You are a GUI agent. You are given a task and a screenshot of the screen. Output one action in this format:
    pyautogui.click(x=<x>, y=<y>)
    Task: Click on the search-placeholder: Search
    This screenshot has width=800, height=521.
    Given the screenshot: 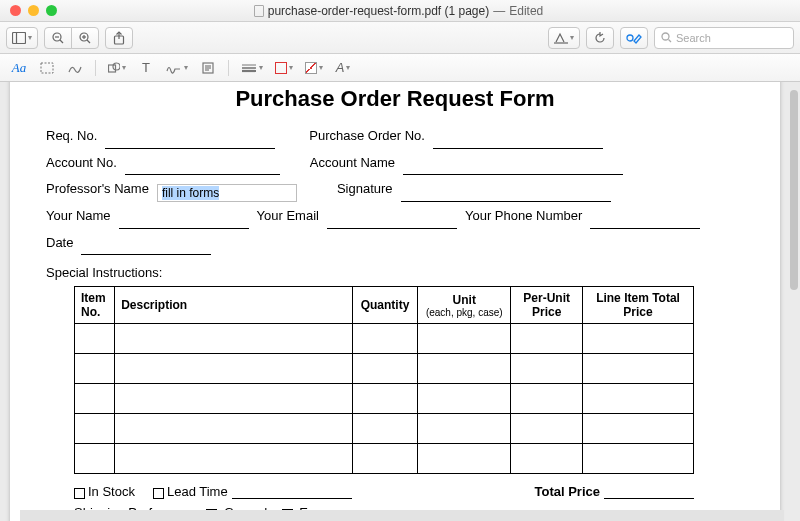 What is the action you would take?
    pyautogui.click(x=694, y=38)
    